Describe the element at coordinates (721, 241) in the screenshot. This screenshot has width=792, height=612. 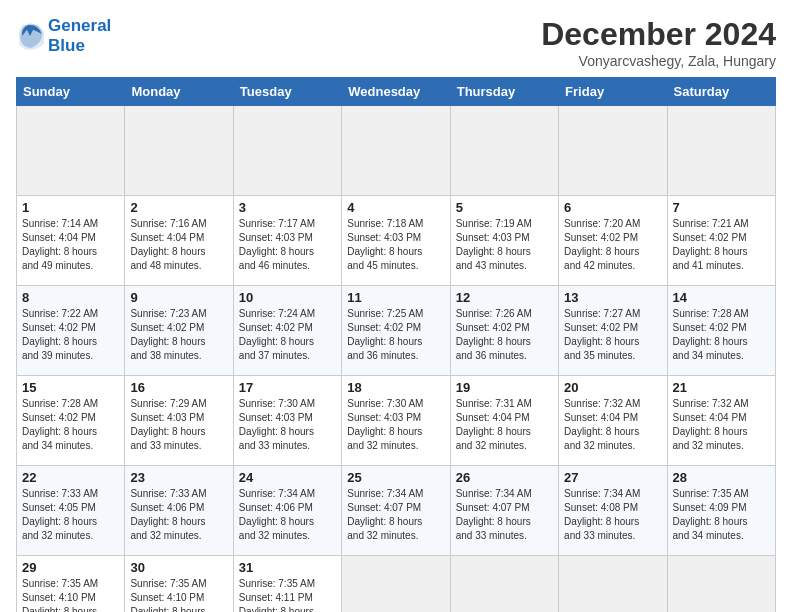
I see `calendar-cell: 7Sunrise: 7:21 AM Sunset: 4:02 PM Daylig…` at that location.